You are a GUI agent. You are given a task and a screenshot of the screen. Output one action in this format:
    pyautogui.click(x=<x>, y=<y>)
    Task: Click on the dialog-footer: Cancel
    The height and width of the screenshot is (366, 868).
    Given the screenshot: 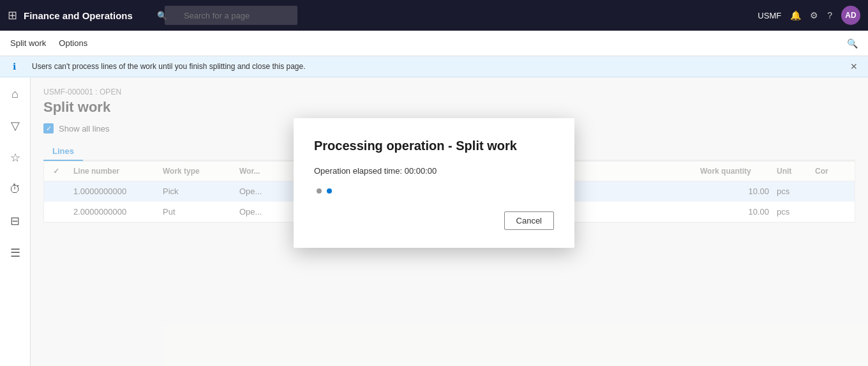 What is the action you would take?
    pyautogui.click(x=434, y=221)
    